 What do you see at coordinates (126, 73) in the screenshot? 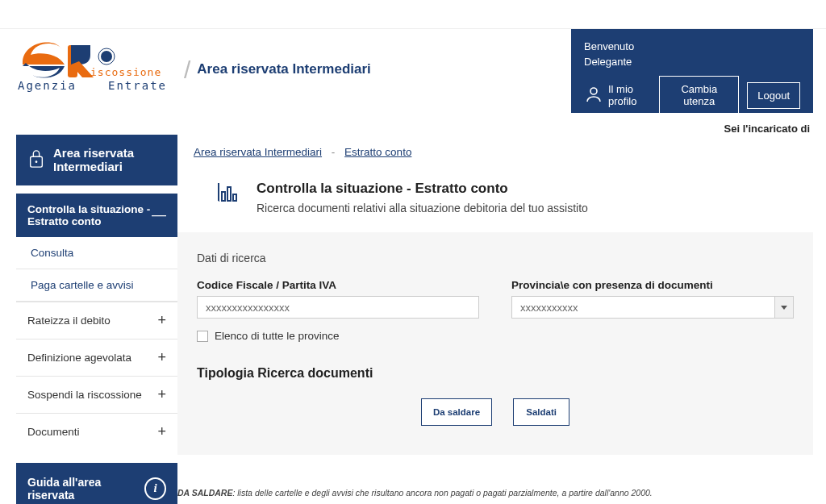
I see `svg-text: iscossione` at bounding box center [126, 73].